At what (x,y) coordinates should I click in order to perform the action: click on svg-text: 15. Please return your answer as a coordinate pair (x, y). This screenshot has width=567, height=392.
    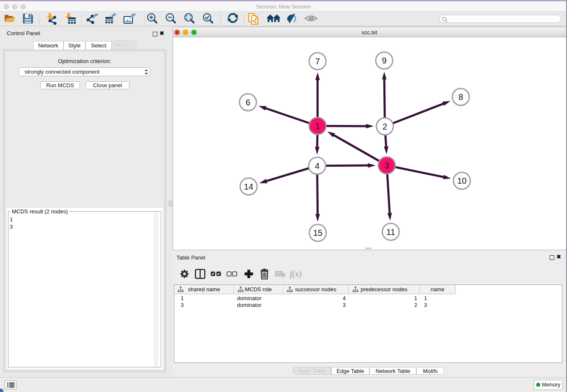
    Looking at the image, I should click on (318, 233).